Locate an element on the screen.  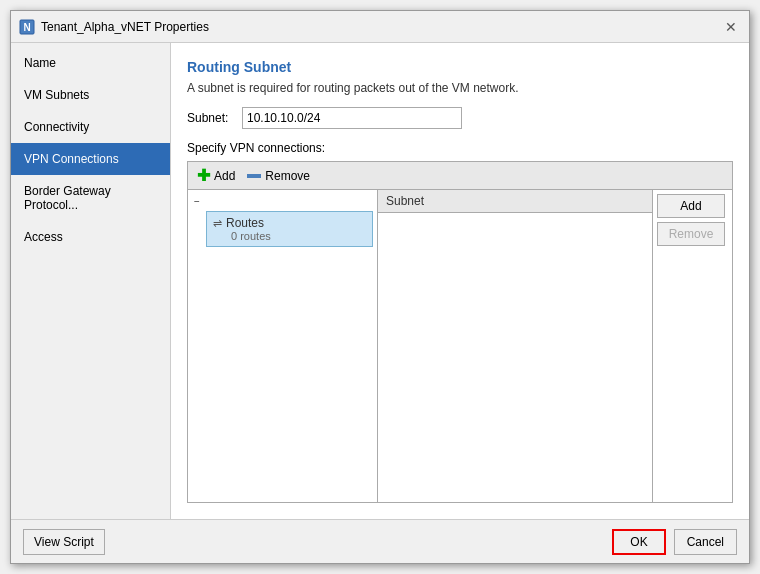
routes-table-header: Subnet is located at coordinates (515, 202).